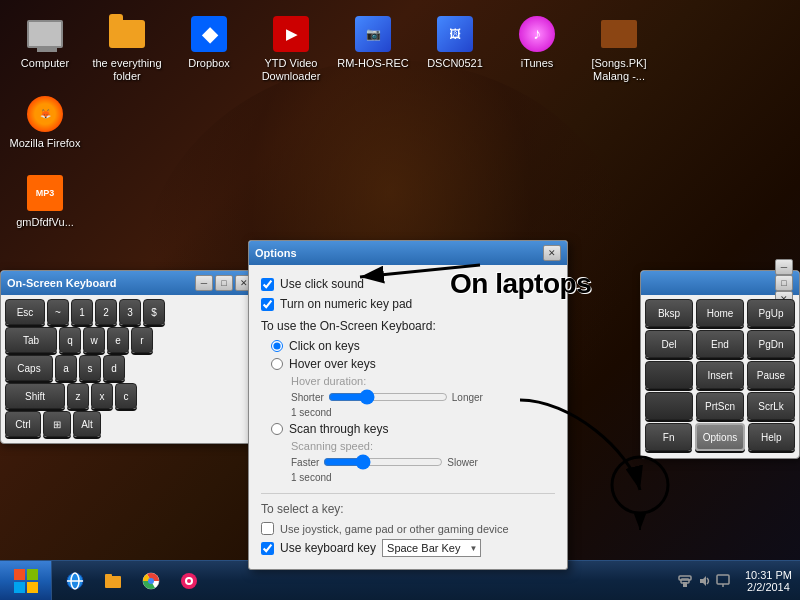 The width and height of the screenshot is (800, 600). I want to click on joystick-label: Use joystick, game pad or other gaming d…, so click(394, 529).